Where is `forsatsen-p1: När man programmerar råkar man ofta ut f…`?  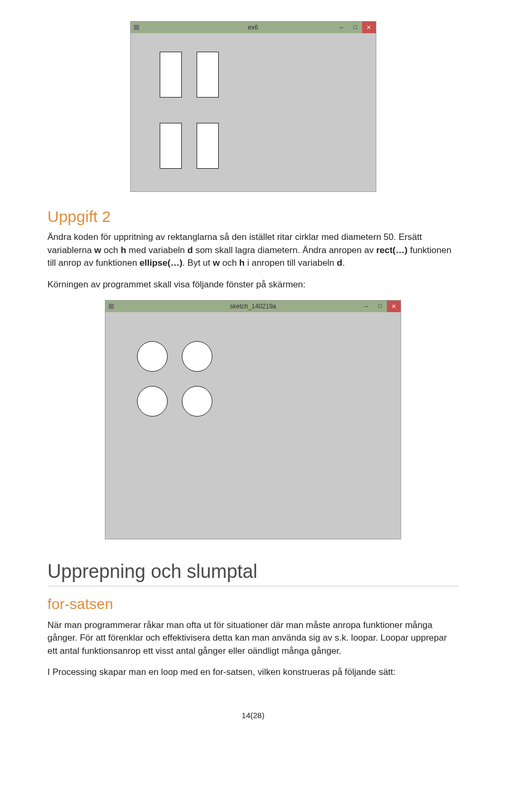 forsatsen-p1: När man programmerar råkar man ofta ut f… is located at coordinates (253, 639).